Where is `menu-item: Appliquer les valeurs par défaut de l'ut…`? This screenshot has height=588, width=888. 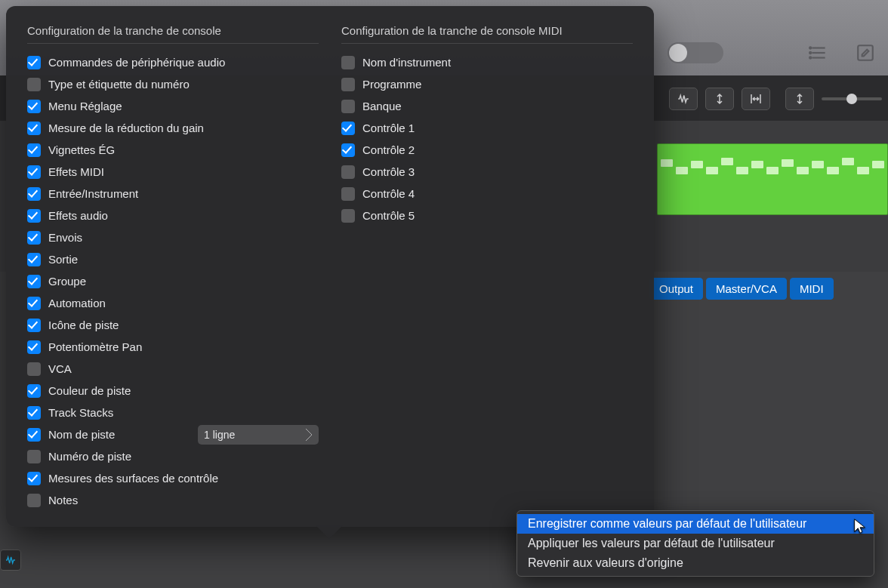
menu-item: Appliquer les valeurs par défaut de l'ut… is located at coordinates (695, 543).